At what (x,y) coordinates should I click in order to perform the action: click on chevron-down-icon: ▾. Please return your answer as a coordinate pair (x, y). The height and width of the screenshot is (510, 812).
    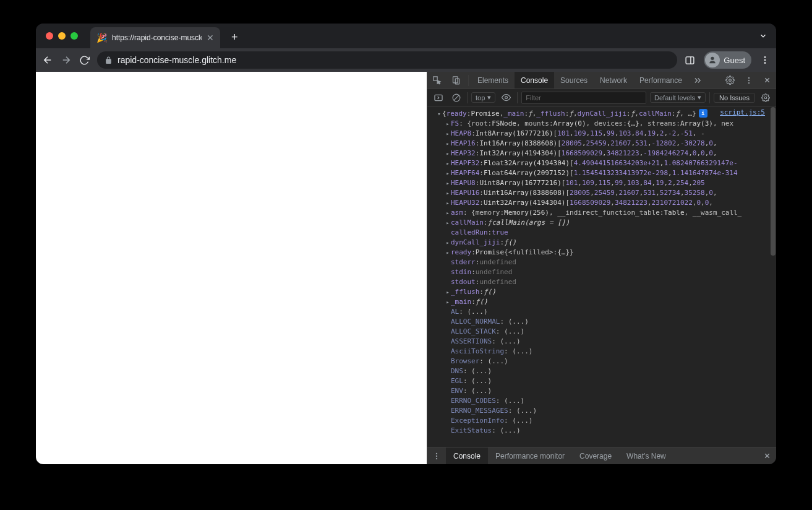
    Looking at the image, I should click on (699, 98).